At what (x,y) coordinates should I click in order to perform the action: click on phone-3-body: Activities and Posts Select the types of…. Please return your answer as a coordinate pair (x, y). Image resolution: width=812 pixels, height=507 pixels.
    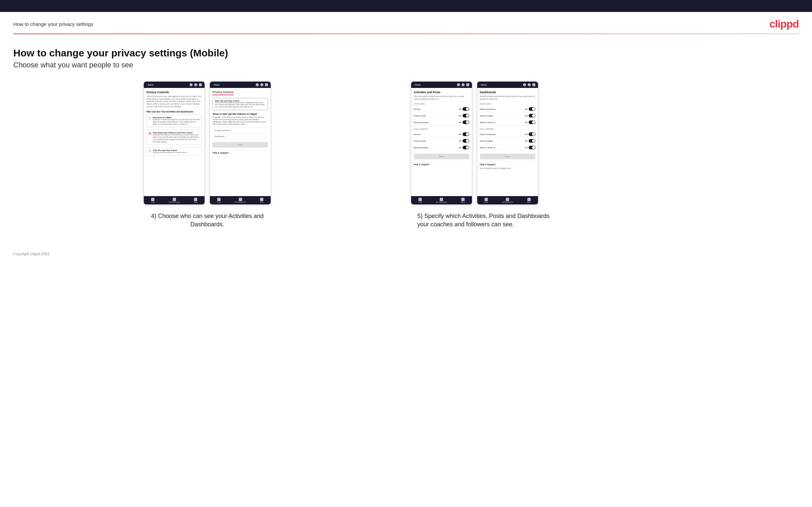
    Looking at the image, I should click on (442, 141).